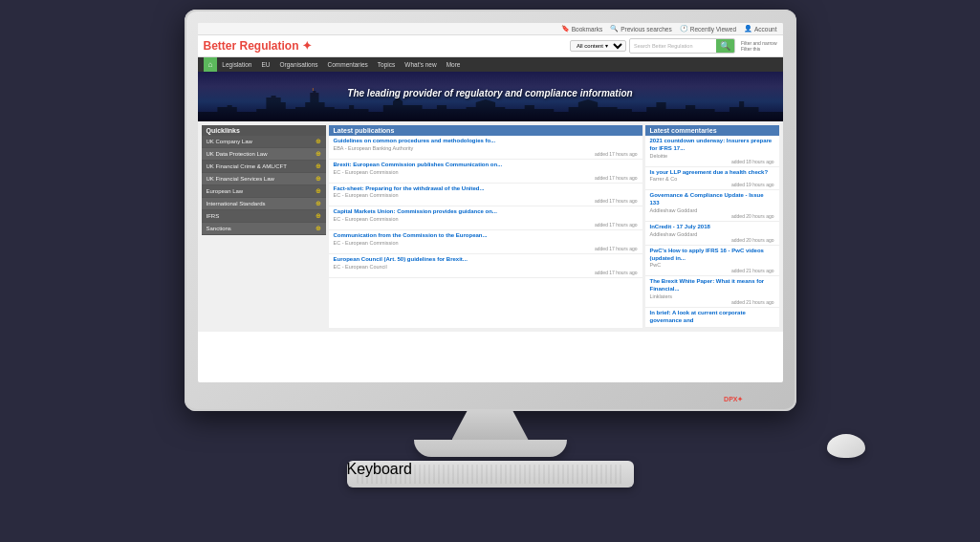 The width and height of the screenshot is (980, 542). Describe the element at coordinates (210, 65) in the screenshot. I see `nav-home-button: ⌂` at that location.